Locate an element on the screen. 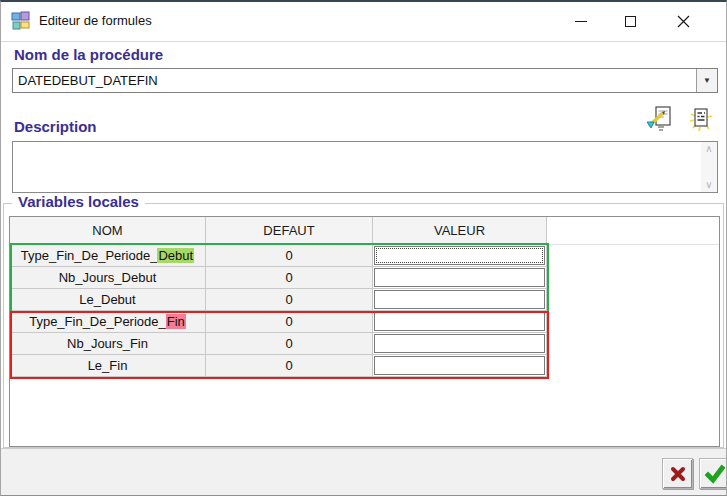 This screenshot has height=496, width=727. window-title: Editeur de formules is located at coordinates (96, 21).